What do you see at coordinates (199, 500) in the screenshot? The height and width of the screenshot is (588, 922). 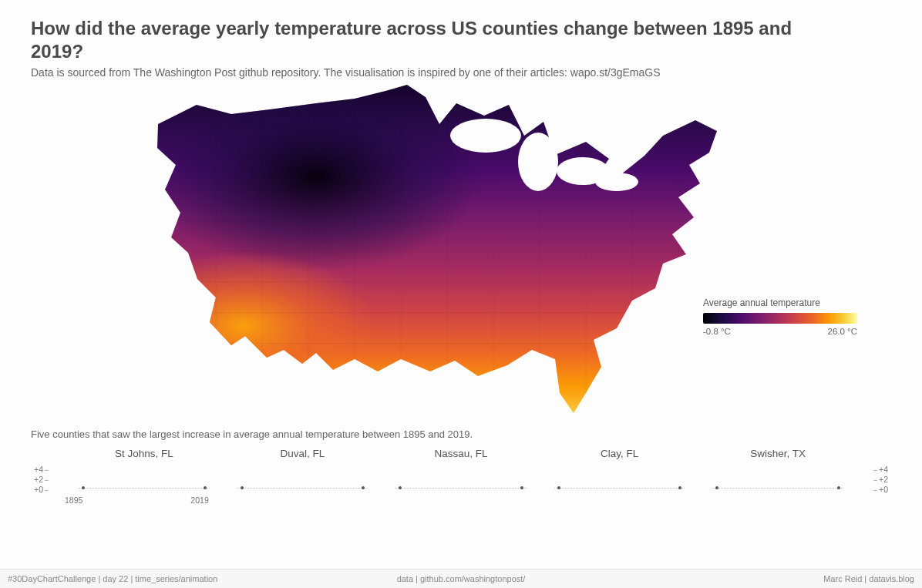 I see `x-tick: 2019` at bounding box center [199, 500].